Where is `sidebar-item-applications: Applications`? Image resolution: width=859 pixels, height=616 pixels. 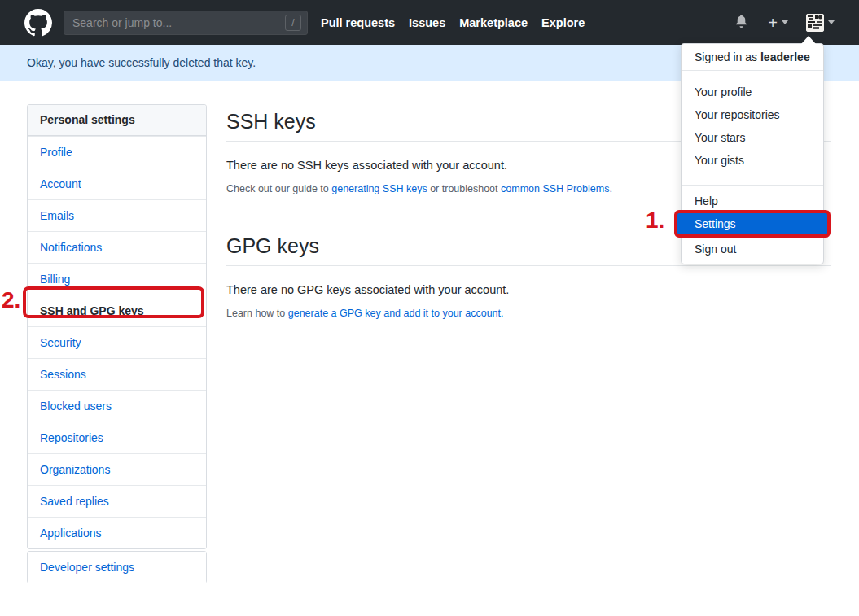
sidebar-item-applications: Applications is located at coordinates (117, 532).